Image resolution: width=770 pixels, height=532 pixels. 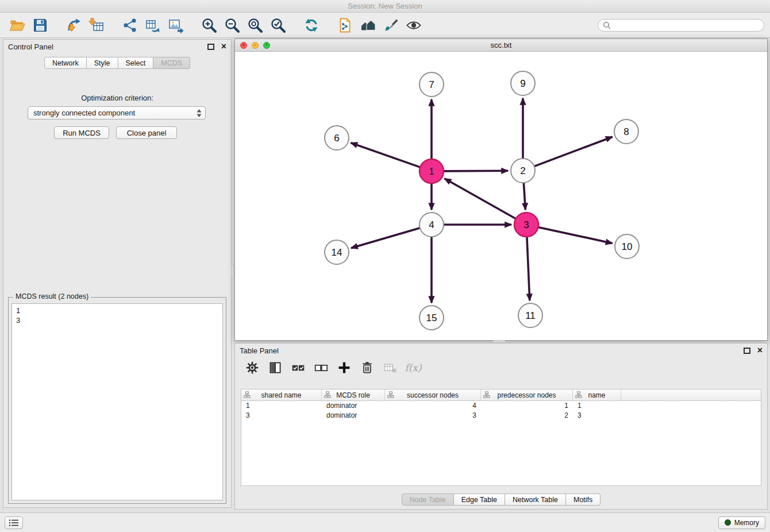 What do you see at coordinates (345, 25) in the screenshot?
I see `new-network-from-selection-button` at bounding box center [345, 25].